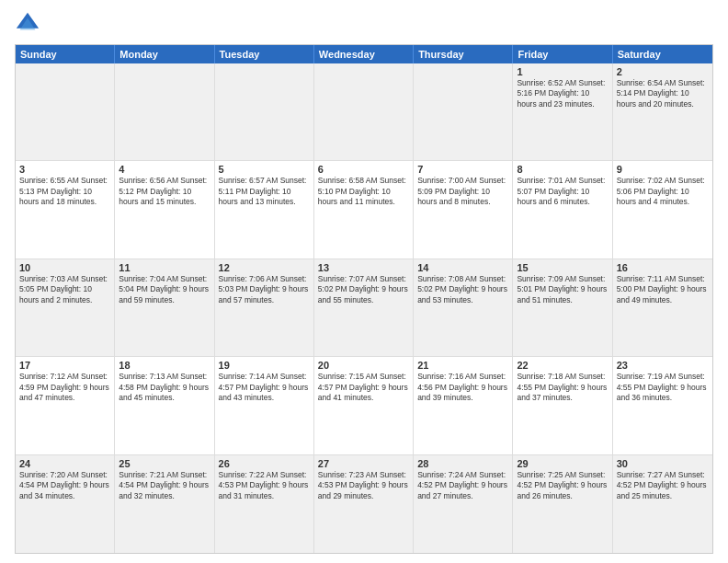 The width and height of the screenshot is (728, 563). I want to click on day-cell-6: 6Sunrise: 6:58 AM Sunset: 5:10 PM Daylig…, so click(364, 210).